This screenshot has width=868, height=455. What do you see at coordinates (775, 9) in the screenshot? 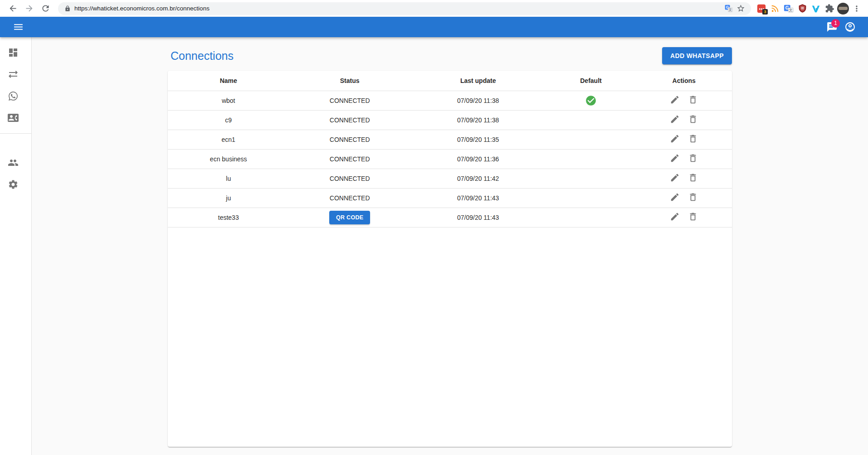
I see `rss-extension-button` at bounding box center [775, 9].